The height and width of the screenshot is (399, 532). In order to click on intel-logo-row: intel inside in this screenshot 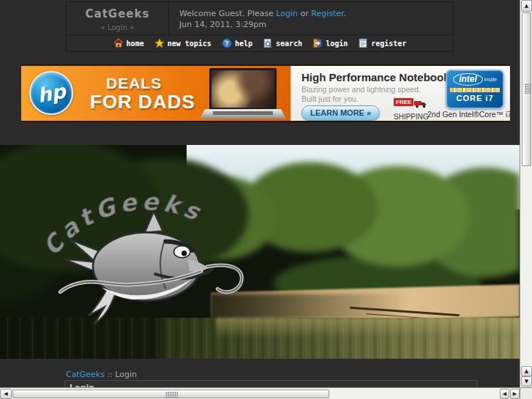, I will do `click(475, 79)`.